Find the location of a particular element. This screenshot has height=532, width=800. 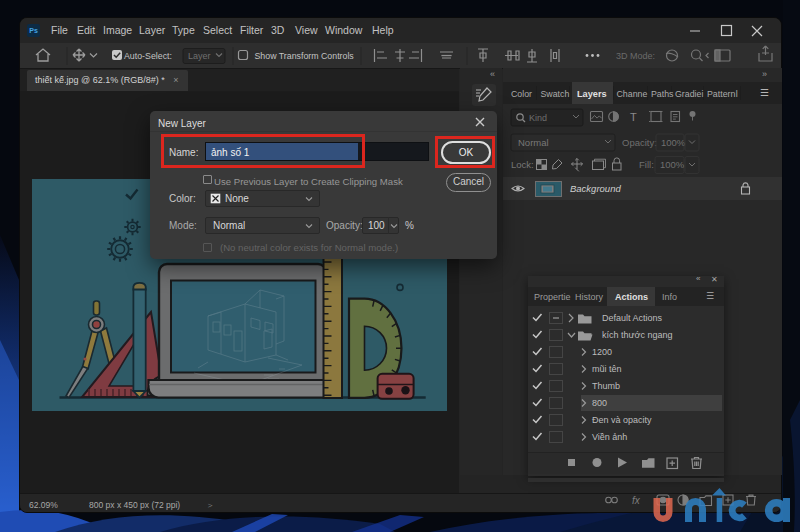

svg-text: Normal is located at coordinates (534, 142).